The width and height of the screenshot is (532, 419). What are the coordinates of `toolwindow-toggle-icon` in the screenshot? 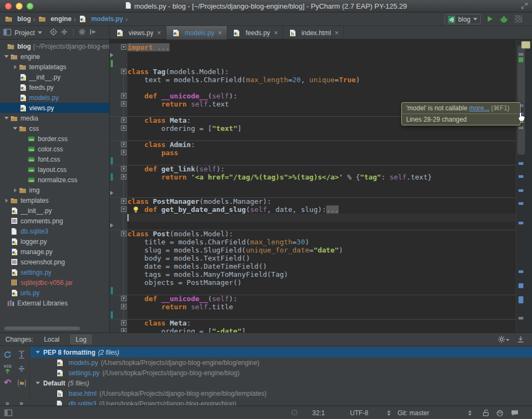 It's located at (9, 414).